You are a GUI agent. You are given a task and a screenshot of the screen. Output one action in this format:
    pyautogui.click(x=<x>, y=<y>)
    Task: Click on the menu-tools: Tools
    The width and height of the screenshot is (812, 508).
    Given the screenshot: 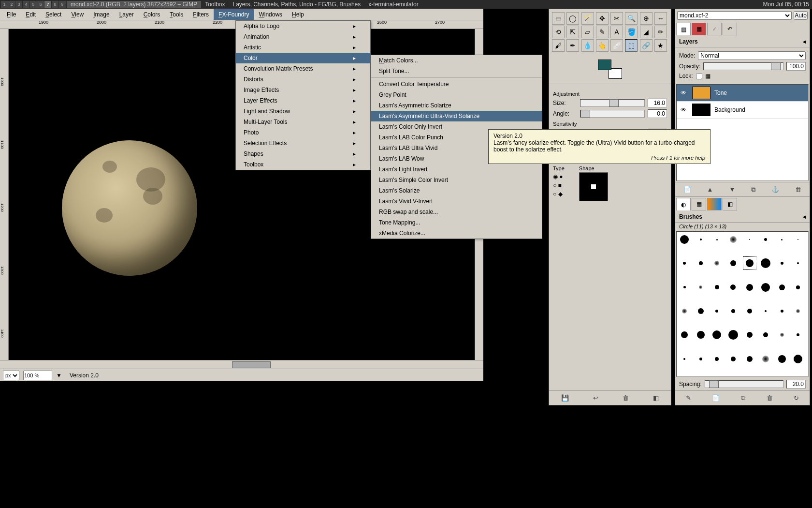 What is the action you would take?
    pyautogui.click(x=176, y=15)
    